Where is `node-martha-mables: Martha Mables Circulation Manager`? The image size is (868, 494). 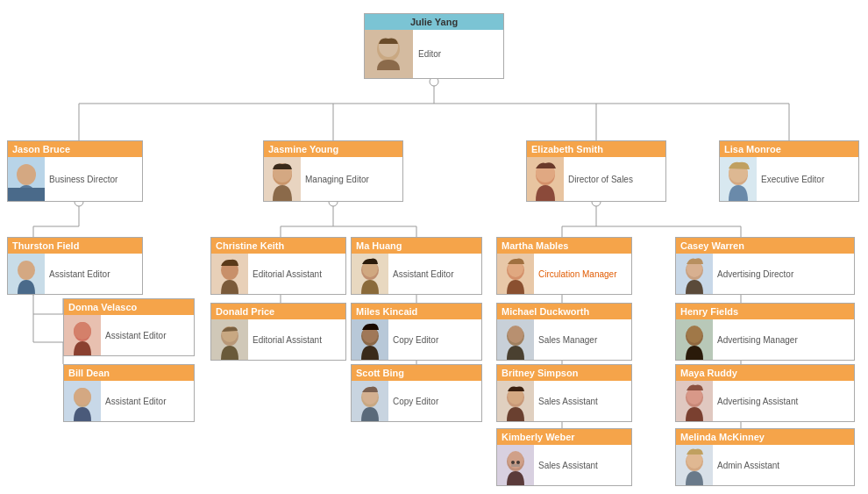 node-martha-mables: Martha Mables Circulation Manager is located at coordinates (565, 266).